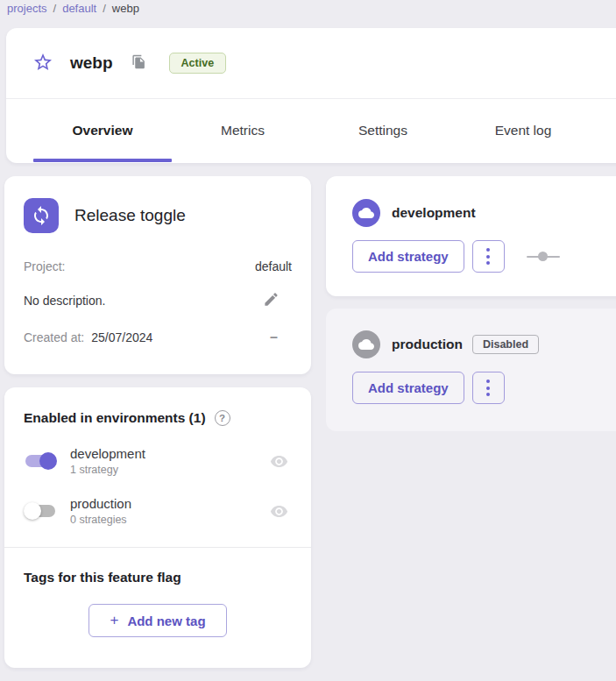  I want to click on edit-description-button, so click(272, 301).